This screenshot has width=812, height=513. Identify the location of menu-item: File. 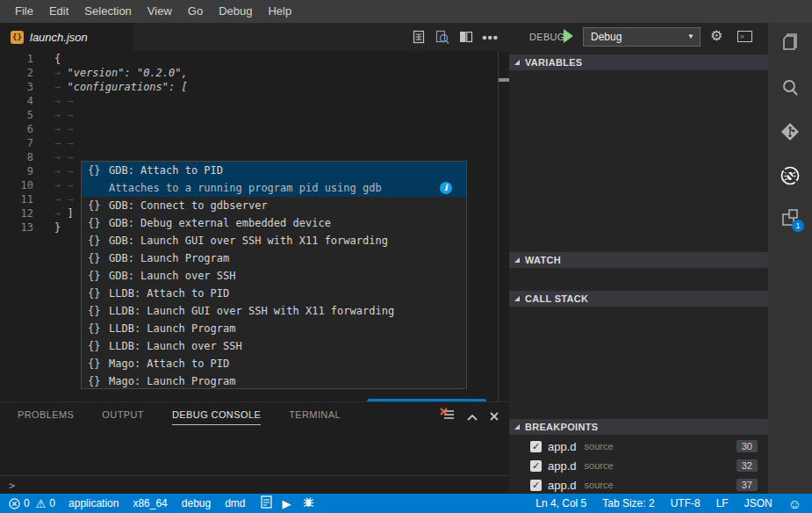
(25, 11).